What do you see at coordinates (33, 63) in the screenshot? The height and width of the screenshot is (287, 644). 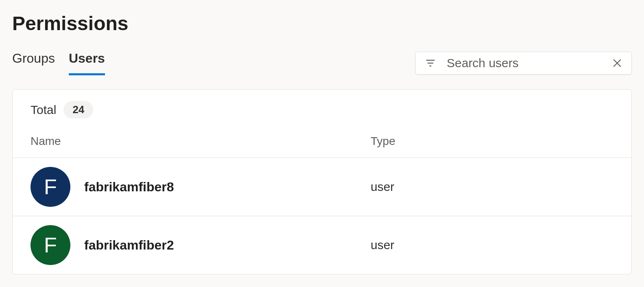 I see `tab-groups: Groups` at bounding box center [33, 63].